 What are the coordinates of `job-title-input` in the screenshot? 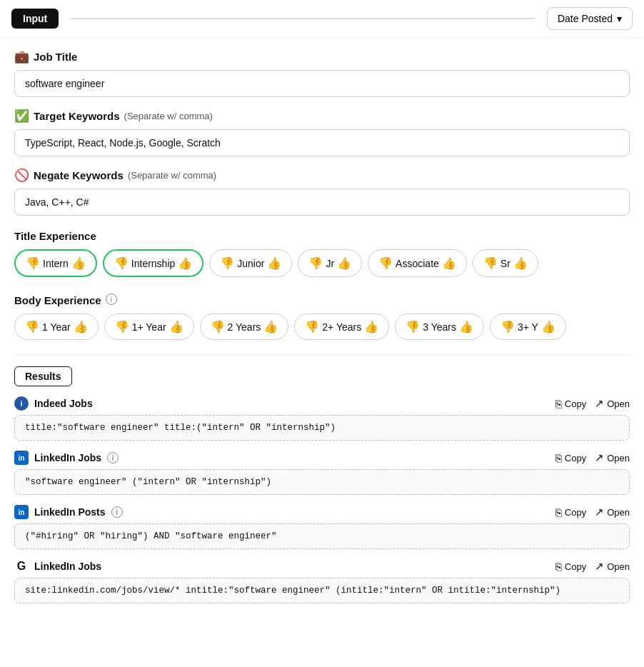 It's located at (322, 84).